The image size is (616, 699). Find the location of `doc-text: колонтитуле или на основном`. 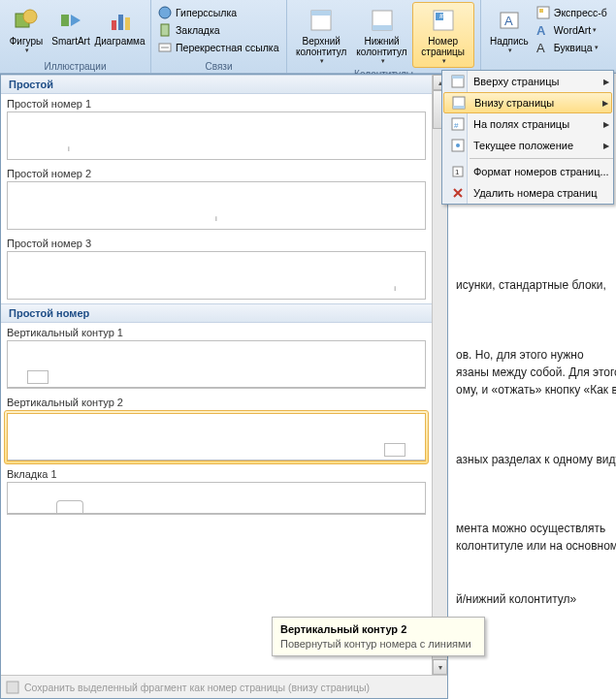

doc-text: колонтитуле или на основном is located at coordinates (535, 546).